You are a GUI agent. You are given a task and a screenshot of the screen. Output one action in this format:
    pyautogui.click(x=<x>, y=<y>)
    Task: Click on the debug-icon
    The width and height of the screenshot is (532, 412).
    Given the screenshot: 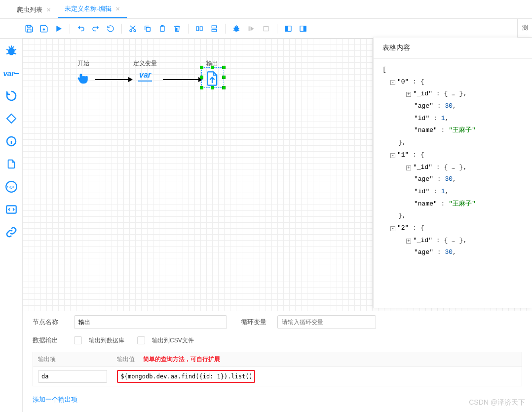 What is the action you would take?
    pyautogui.click(x=236, y=29)
    